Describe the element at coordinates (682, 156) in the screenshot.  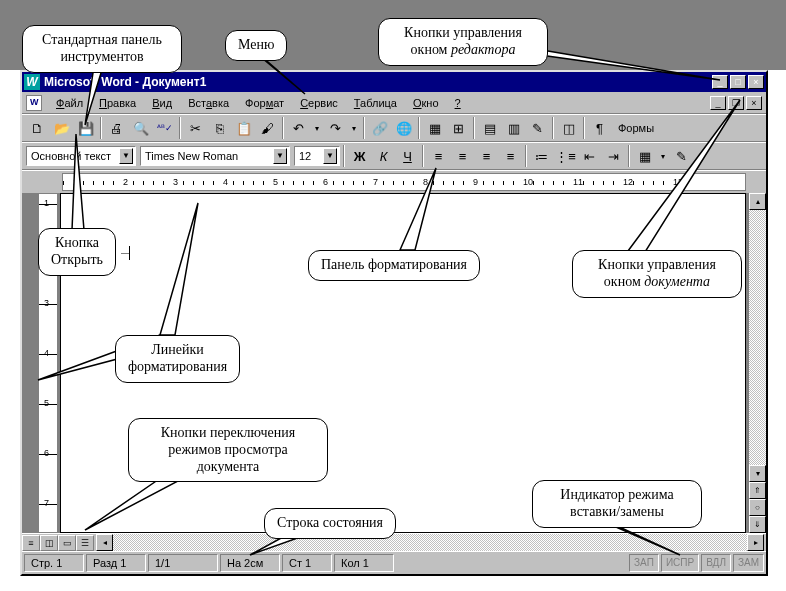
I see `highlight-icon: ✎` at that location.